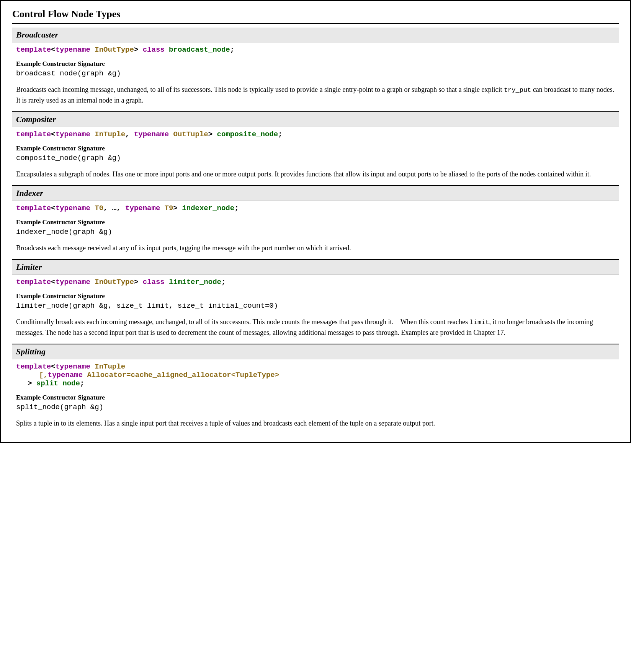 Image resolution: width=631 pixels, height=672 pixels. Describe the element at coordinates (316, 267) in the screenshot. I see `section-header-limiter: Limiter` at that location.